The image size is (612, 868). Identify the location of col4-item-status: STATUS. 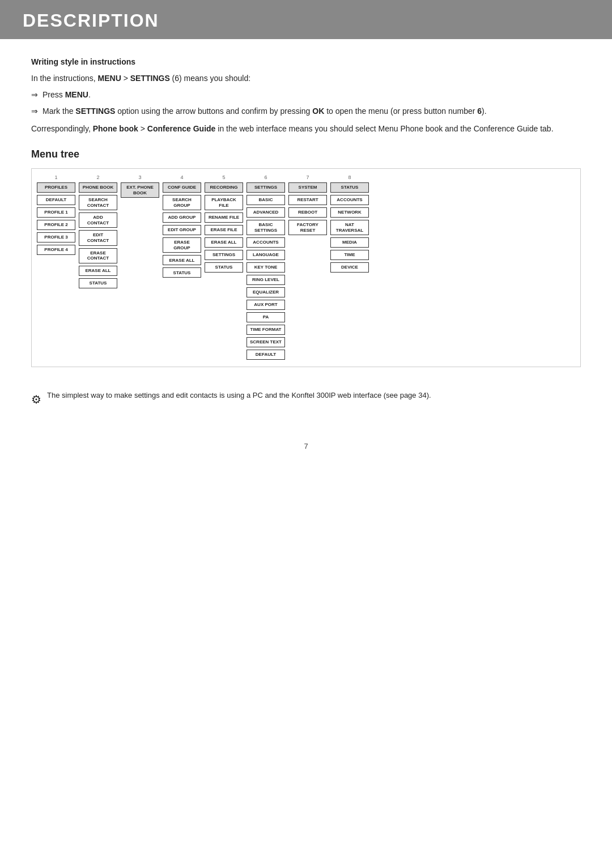
(182, 273).